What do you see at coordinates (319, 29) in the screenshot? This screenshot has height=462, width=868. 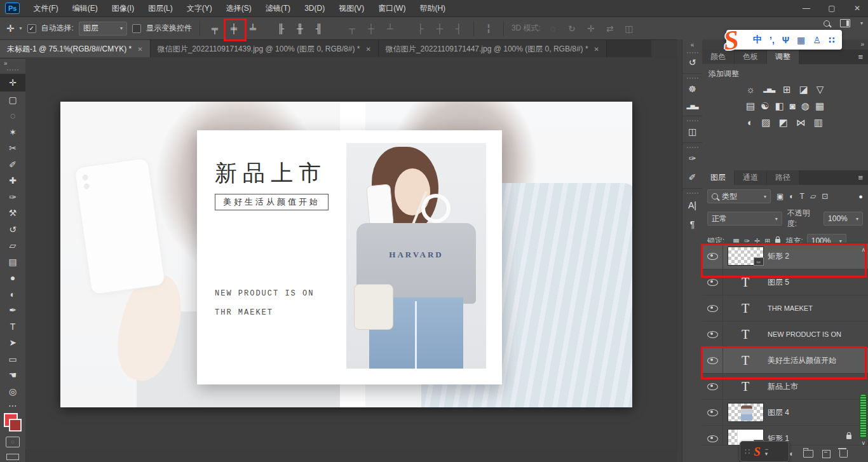 I see `align-right-button: ╢` at bounding box center [319, 29].